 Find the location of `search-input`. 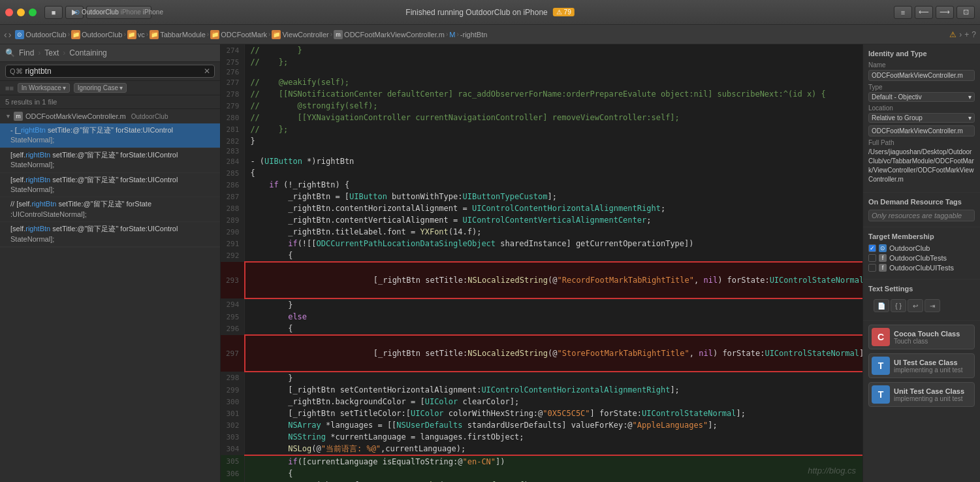

search-input is located at coordinates (114, 71).